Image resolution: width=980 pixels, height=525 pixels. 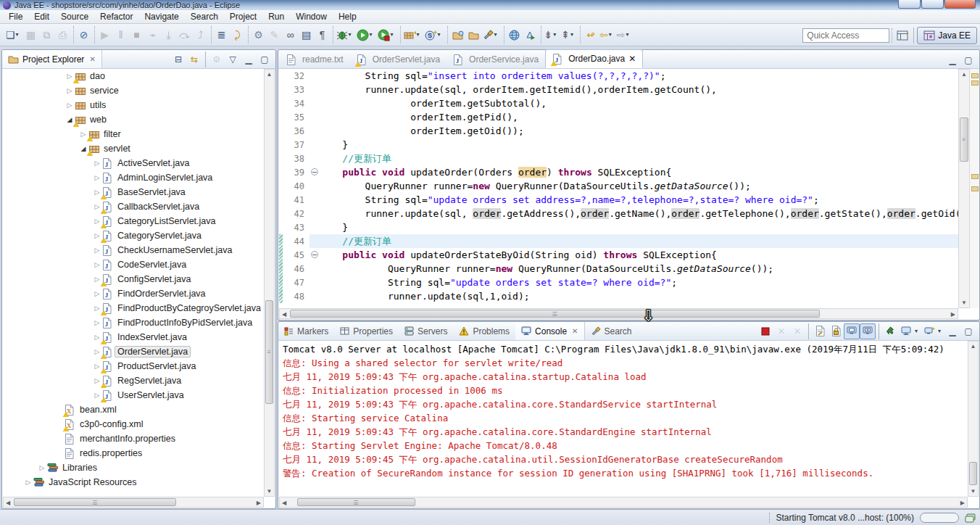 What do you see at coordinates (133, 250) in the screenshot?
I see `tree-item-checkusernameservlet-java: ▷JCheckUsernameServlet.java` at bounding box center [133, 250].